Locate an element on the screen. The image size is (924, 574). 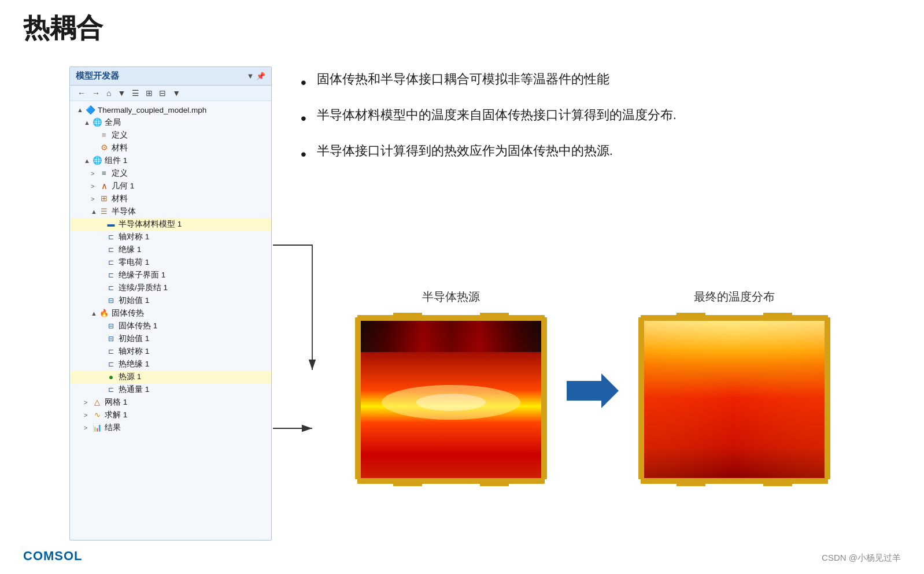
ht1-icon: ⊟ is located at coordinates (111, 326).